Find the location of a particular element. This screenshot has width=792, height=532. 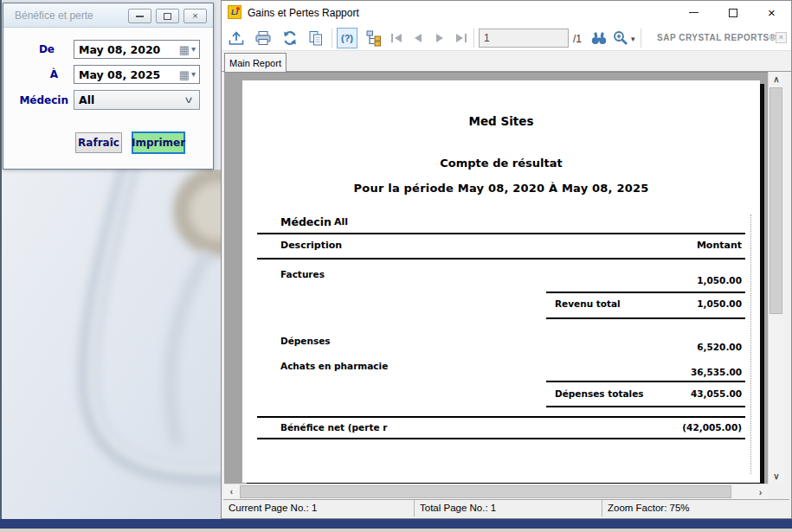

copy-button is located at coordinates (316, 38).